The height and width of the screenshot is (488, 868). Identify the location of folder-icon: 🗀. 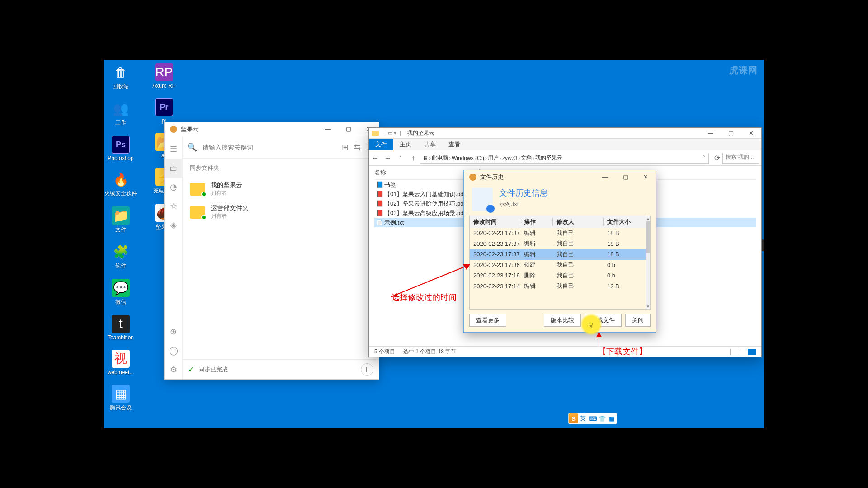
(174, 168).